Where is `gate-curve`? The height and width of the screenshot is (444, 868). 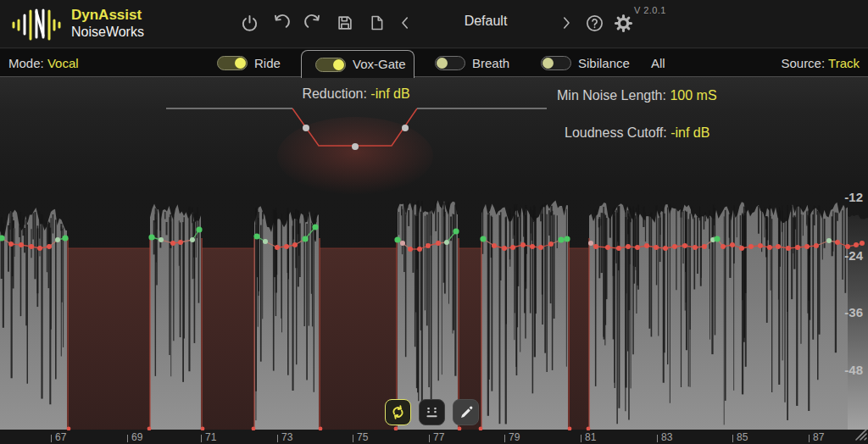
gate-curve is located at coordinates (356, 152).